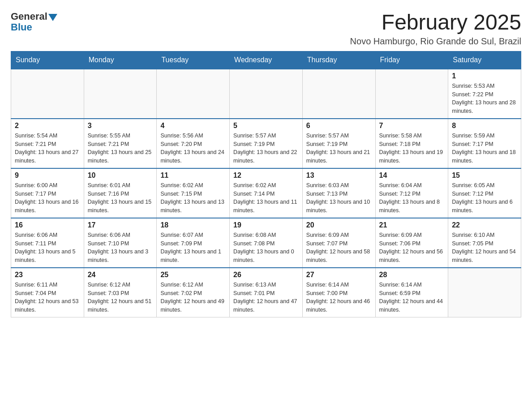  What do you see at coordinates (412, 60) in the screenshot?
I see `calendar-header-friday: Friday` at bounding box center [412, 60].